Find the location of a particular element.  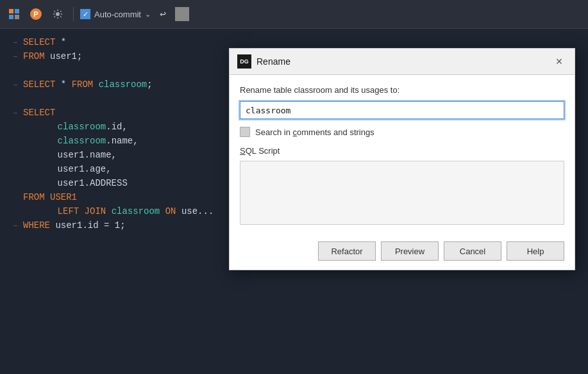

cancel-button: Cancel is located at coordinates (473, 251).